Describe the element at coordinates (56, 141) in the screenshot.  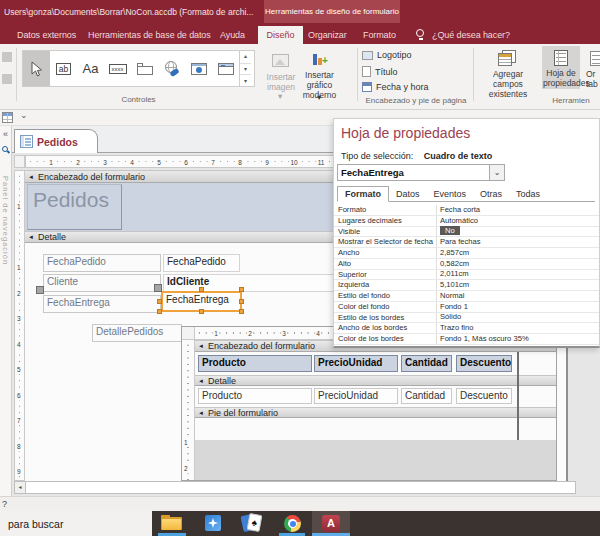
I see `document-tab-pedidos: Pedidos` at that location.